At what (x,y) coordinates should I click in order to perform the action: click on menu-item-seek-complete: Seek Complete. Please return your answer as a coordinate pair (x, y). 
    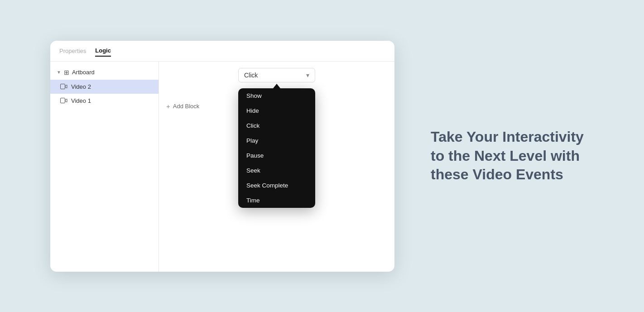
    Looking at the image, I should click on (277, 186).